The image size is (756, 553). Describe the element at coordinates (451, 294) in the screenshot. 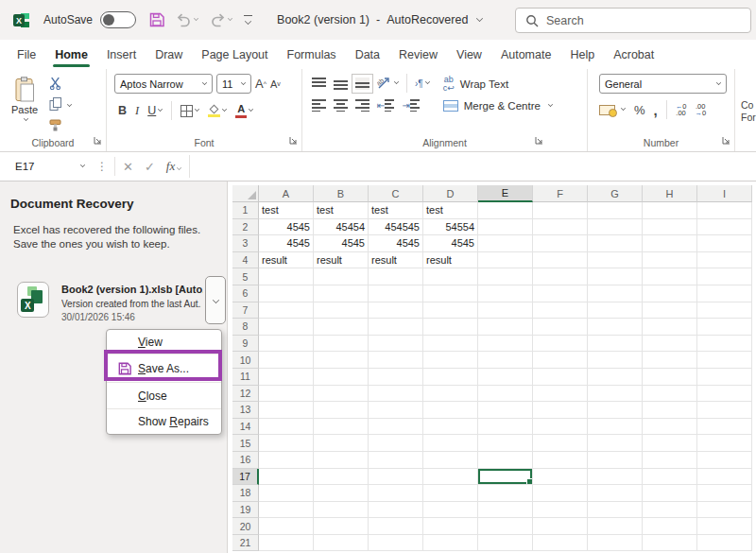

I see `cell-D6` at that location.